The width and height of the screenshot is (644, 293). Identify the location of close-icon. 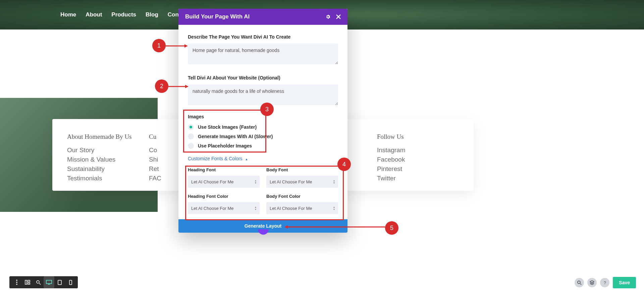
(338, 17).